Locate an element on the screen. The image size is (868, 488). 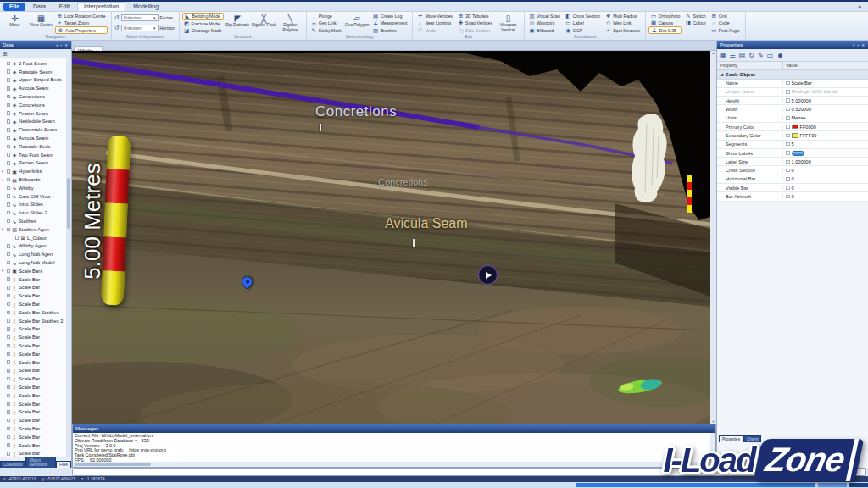
tree-item-intro-slides: ∿Intro Slides is located at coordinates (34, 205).